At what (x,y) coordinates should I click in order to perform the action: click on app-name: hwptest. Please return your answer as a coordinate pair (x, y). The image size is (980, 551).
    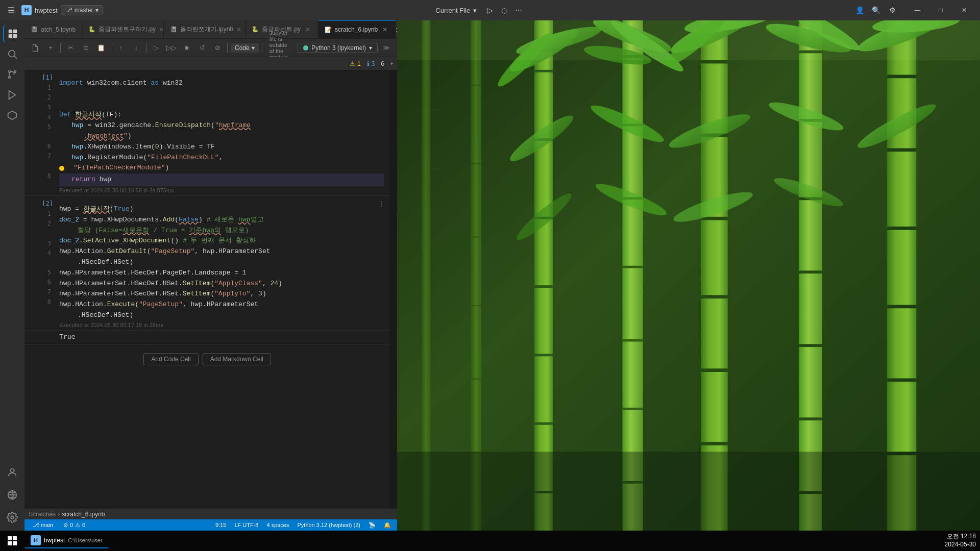
    Looking at the image, I should click on (46, 10).